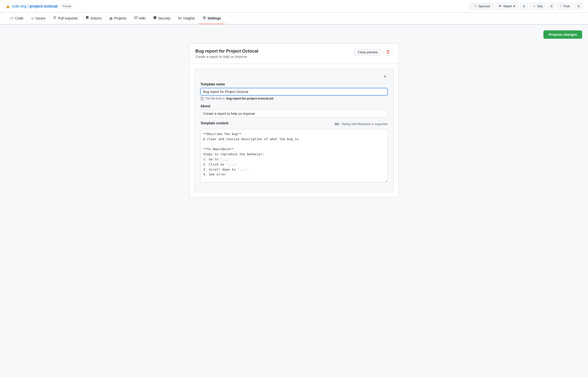 The height and width of the screenshot is (382, 588). Describe the element at coordinates (514, 6) in the screenshot. I see `watch-dropdown-icon: ▾` at that location.